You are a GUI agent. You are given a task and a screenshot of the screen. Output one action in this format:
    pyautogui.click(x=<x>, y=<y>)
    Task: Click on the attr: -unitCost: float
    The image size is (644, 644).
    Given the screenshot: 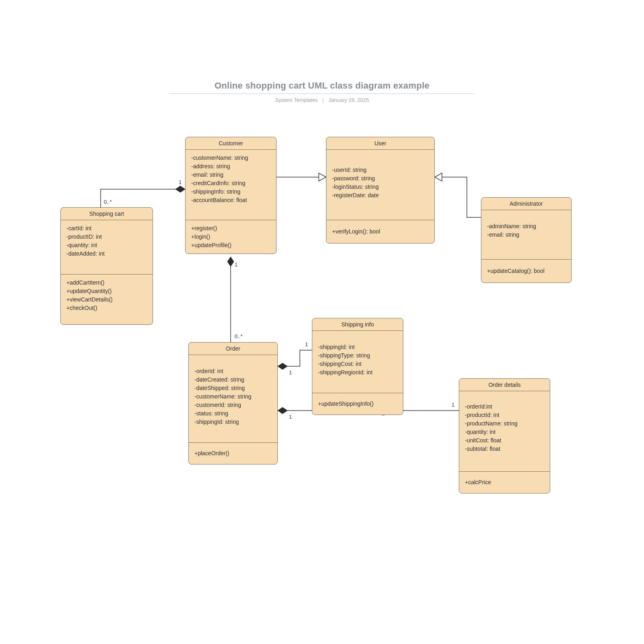 What is the action you would take?
    pyautogui.click(x=505, y=440)
    